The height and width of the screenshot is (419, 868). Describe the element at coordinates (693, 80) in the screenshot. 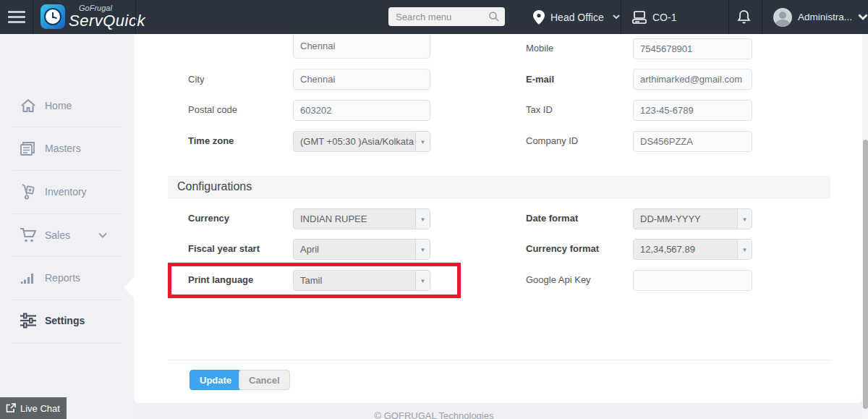

I see `email-input` at that location.